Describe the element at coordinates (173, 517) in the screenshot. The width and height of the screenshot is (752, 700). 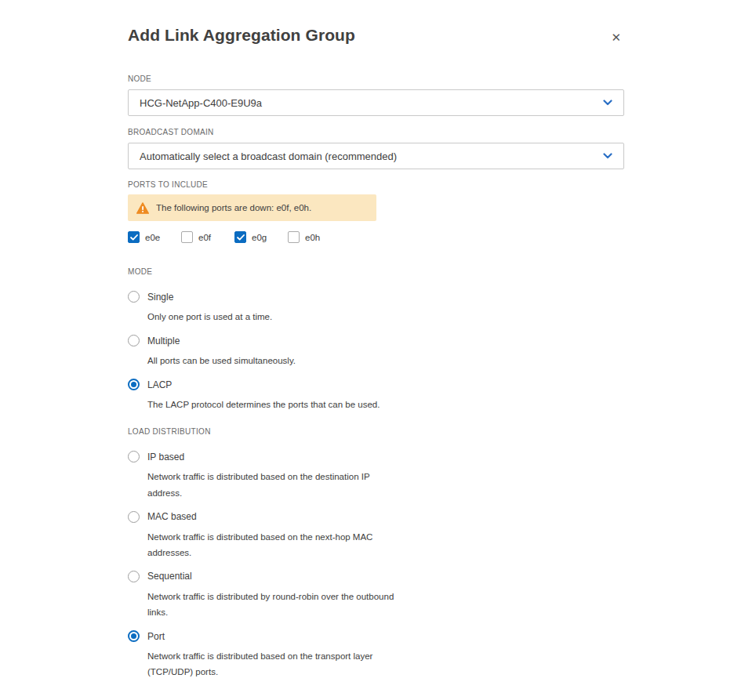
I see `load-option-label: MAC based` at that location.